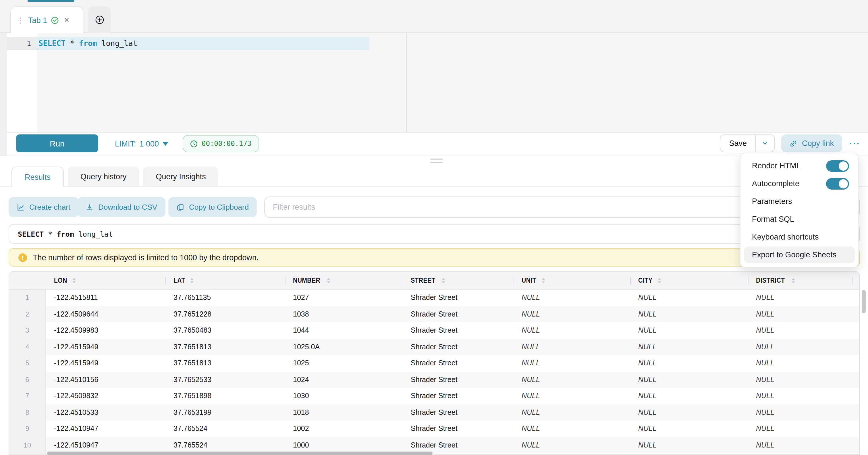 The width and height of the screenshot is (868, 455). Describe the element at coordinates (225, 396) in the screenshot. I see `table-cell: 37.7651898` at that location.